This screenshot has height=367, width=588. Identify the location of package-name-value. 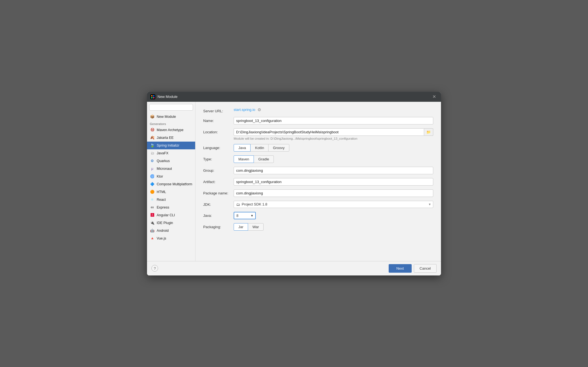
(333, 193).